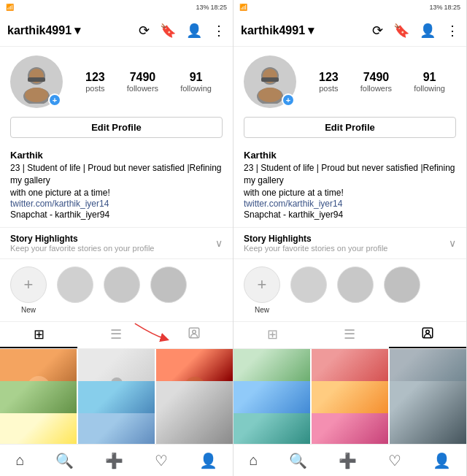 This screenshot has width=467, height=476. I want to click on bio-section-left: Karthik 23 | Student of life | Proud but…, so click(117, 188).